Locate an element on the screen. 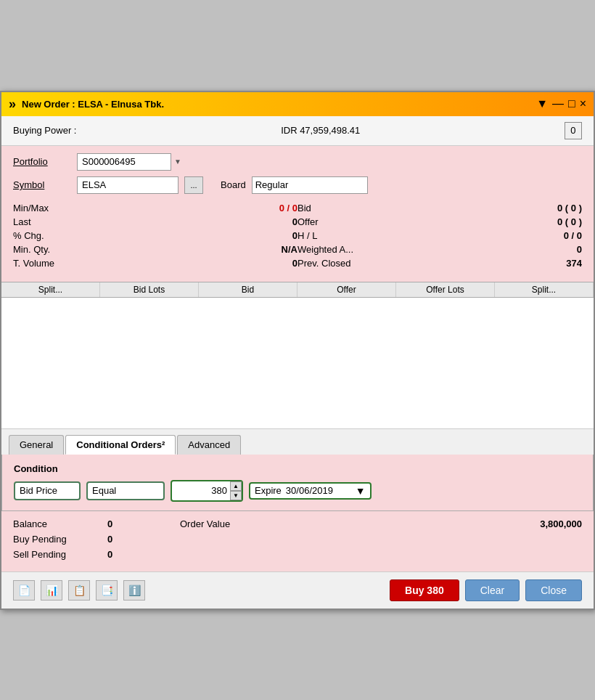 Image resolution: width=595 pixels, height=700 pixels. condition-price-input is located at coordinates (201, 491).